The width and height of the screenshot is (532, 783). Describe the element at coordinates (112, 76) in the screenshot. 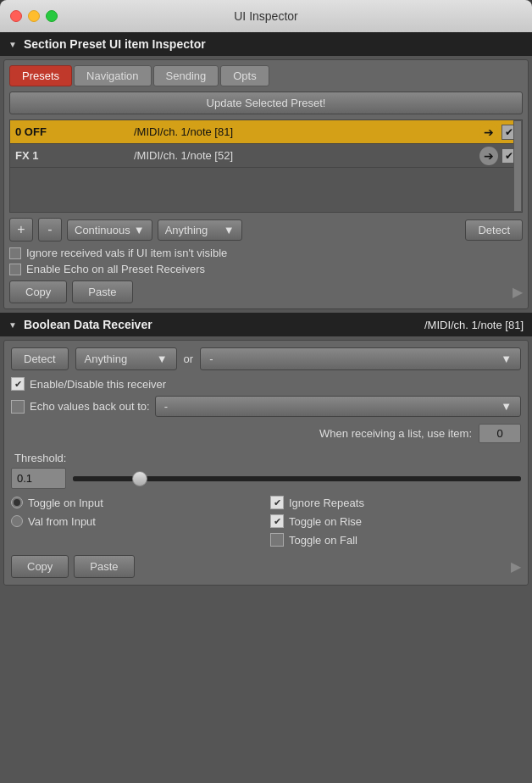

I see `tab-navigation: Navigation` at that location.